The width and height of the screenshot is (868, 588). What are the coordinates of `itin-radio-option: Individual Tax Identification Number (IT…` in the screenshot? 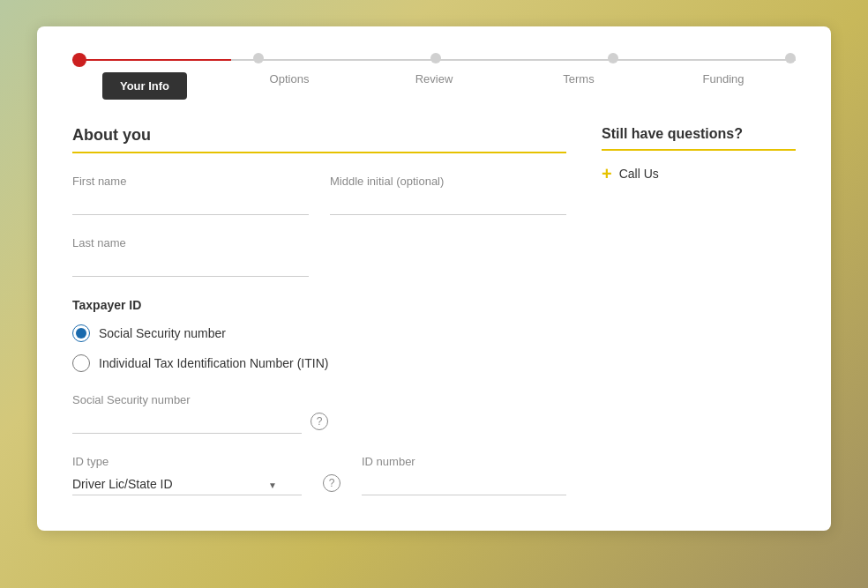 It's located at (319, 363).